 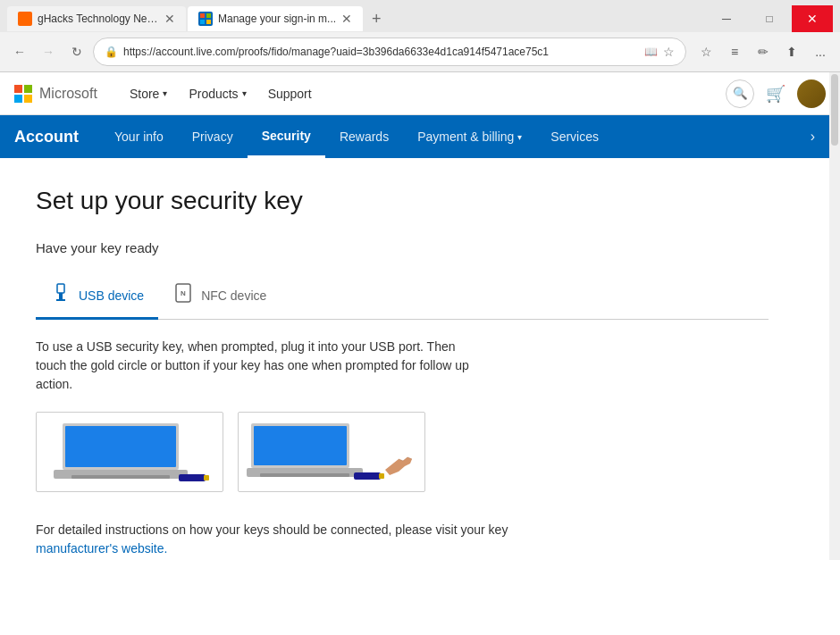 What do you see at coordinates (835, 316) in the screenshot?
I see `scrollbar` at bounding box center [835, 316].